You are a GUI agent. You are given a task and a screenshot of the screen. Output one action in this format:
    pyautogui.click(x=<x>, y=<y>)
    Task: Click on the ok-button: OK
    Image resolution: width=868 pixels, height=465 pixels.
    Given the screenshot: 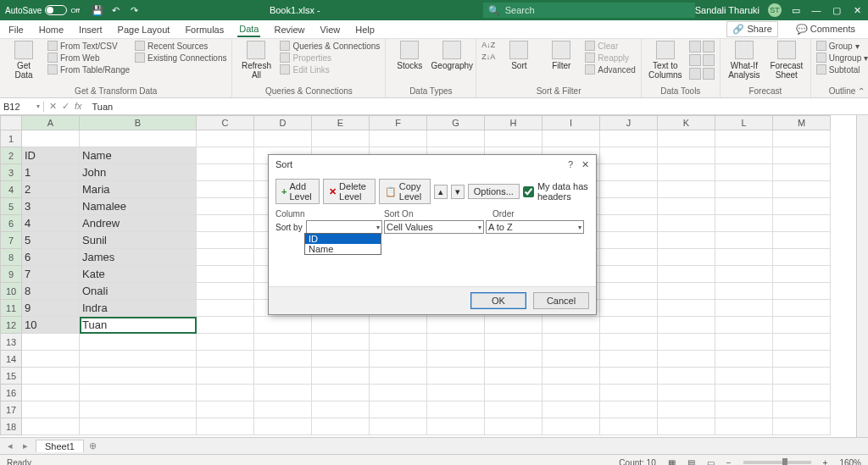 What is the action you would take?
    pyautogui.click(x=498, y=301)
    